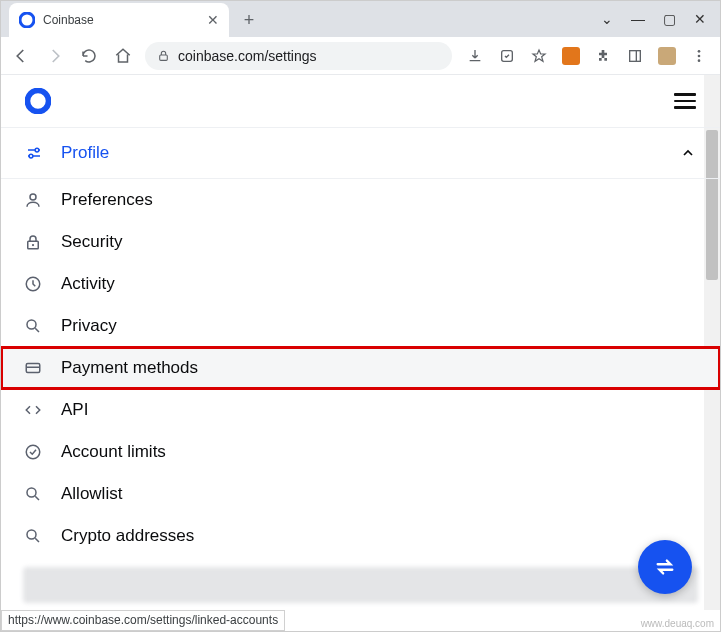 The width and height of the screenshot is (721, 632). What do you see at coordinates (88, 284) in the screenshot?
I see `menu-label: Activity` at bounding box center [88, 284].